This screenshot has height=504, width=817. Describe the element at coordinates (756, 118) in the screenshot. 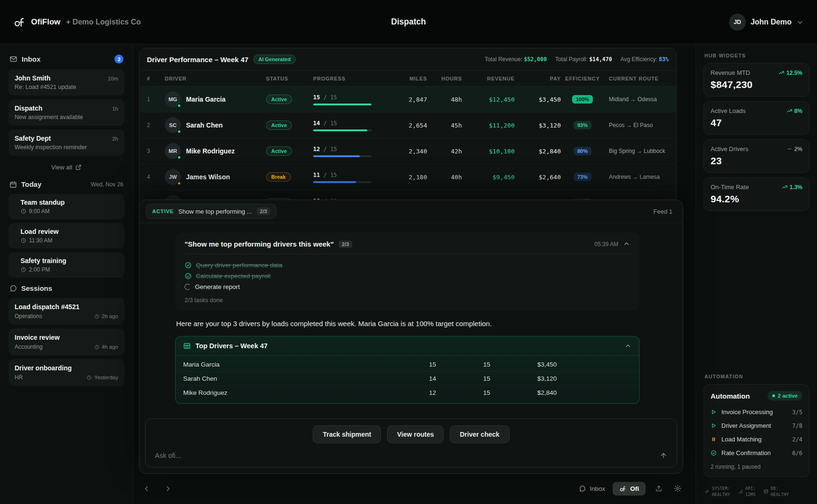

I see `widget-active-loads: Active Loads 8% 47` at that location.